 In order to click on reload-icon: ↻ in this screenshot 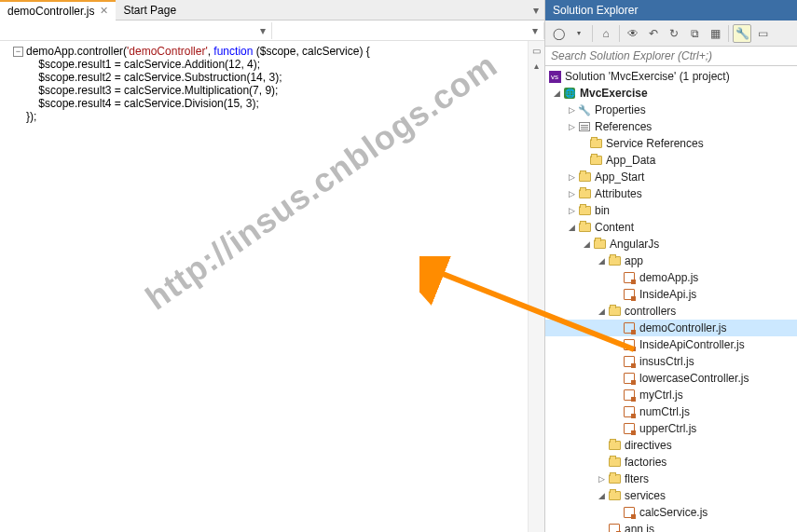, I will do `click(674, 34)`.